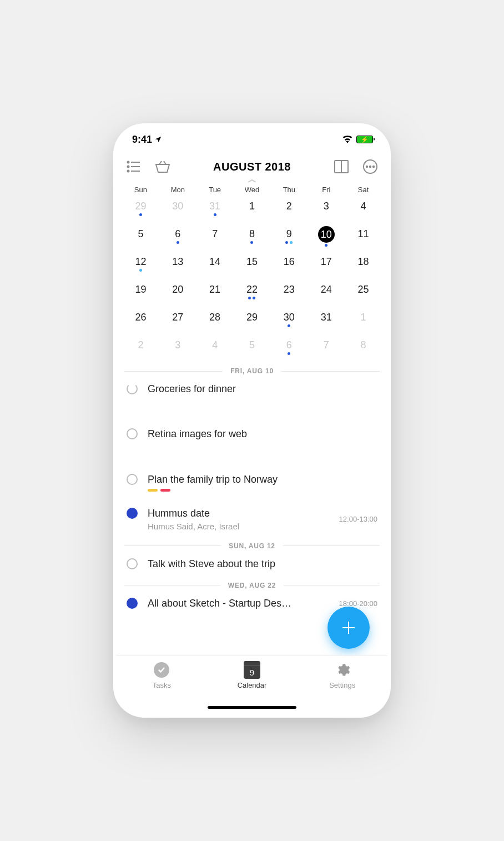 The width and height of the screenshot is (504, 841). What do you see at coordinates (363, 294) in the screenshot?
I see `calendar-day: 25` at bounding box center [363, 294].